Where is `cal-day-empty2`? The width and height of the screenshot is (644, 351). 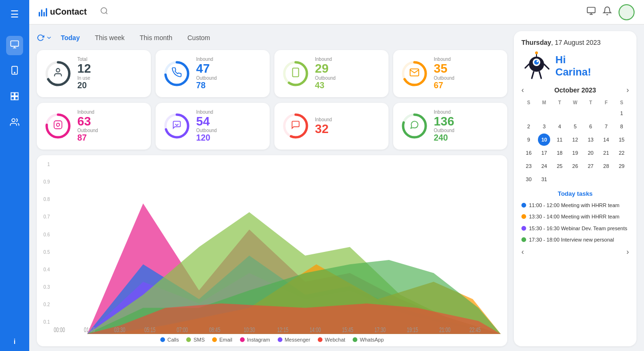 cal-day-empty2 is located at coordinates (560, 179).